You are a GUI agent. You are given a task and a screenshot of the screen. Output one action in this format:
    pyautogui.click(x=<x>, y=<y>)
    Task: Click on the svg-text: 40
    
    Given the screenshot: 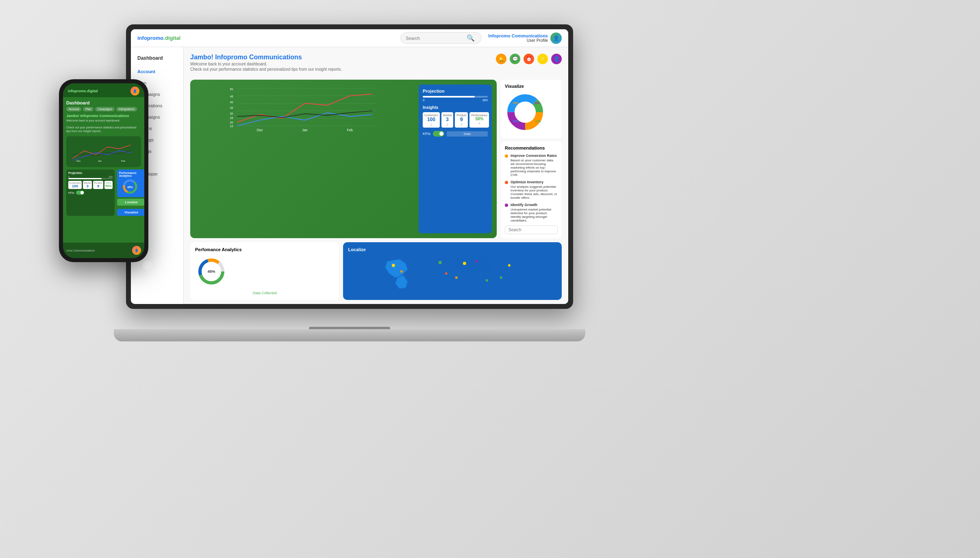 What is the action you would take?
    pyautogui.click(x=231, y=102)
    